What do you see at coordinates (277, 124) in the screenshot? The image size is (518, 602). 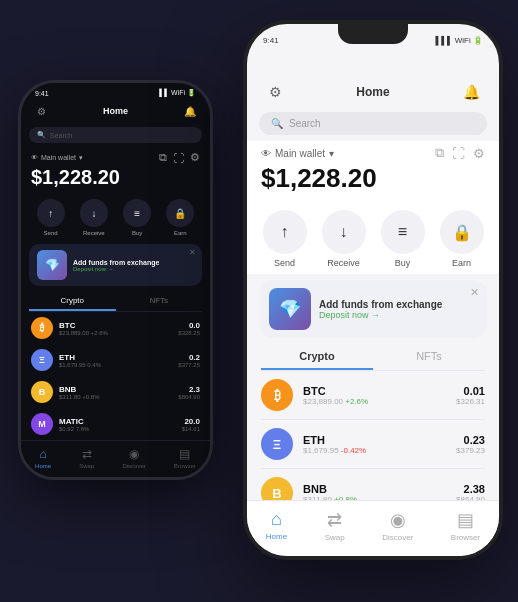 I see `light-search-icon: 🔍` at bounding box center [277, 124].